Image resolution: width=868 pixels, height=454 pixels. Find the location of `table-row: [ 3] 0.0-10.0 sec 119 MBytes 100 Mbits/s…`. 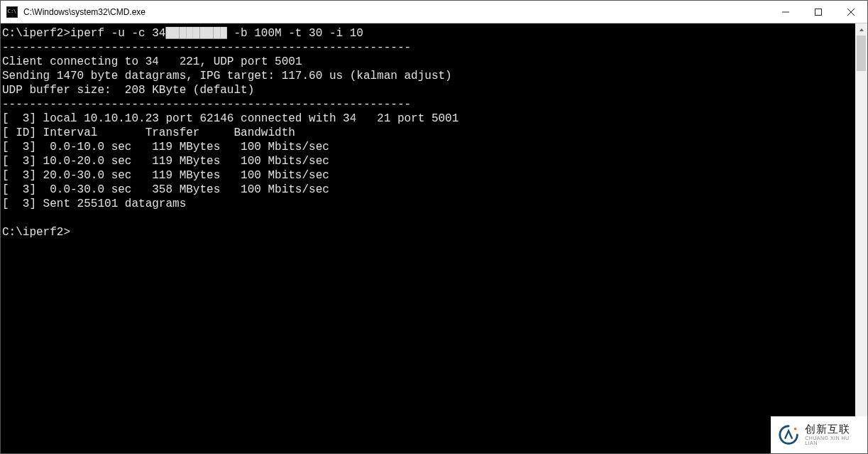

table-row: [ 3] 0.0-10.0 sec 119 MBytes 100 Mbits/s… is located at coordinates (166, 147).